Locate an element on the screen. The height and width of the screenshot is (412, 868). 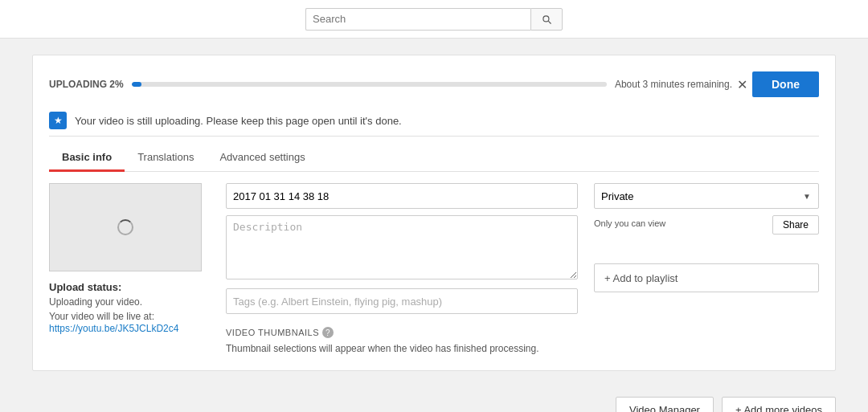
search-input is located at coordinates (418, 19).